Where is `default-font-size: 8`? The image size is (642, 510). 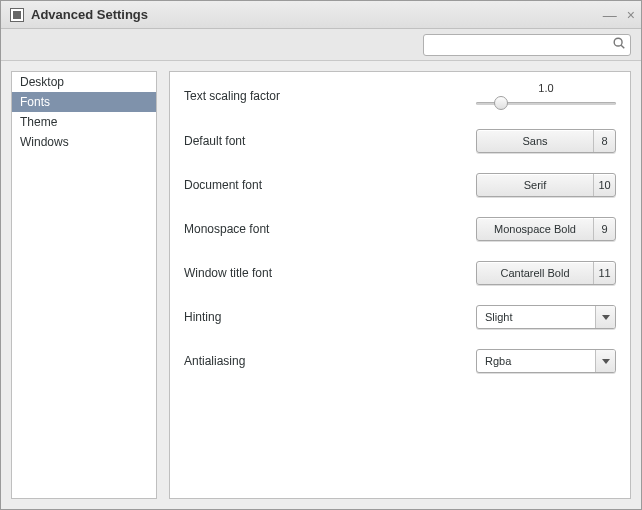
default-font-size: 8 is located at coordinates (604, 141).